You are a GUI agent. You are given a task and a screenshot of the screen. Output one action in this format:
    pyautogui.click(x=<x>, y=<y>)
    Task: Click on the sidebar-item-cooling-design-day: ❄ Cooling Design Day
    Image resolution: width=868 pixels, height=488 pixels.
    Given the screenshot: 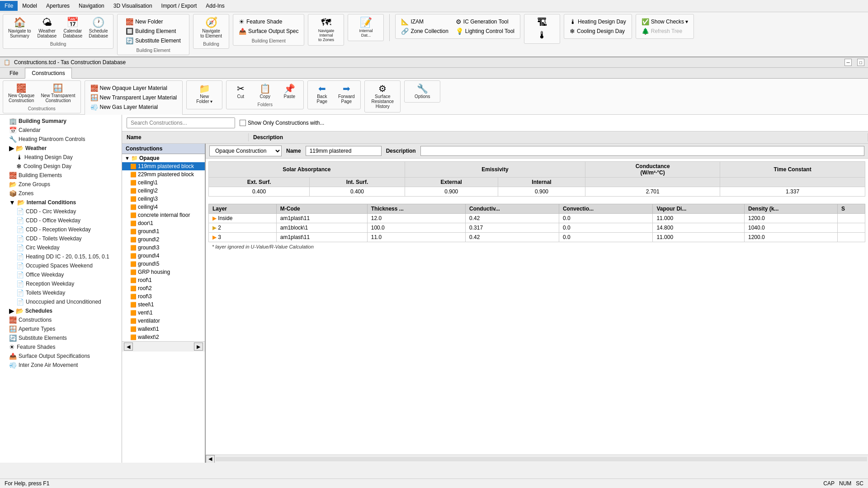 What is the action you would take?
    pyautogui.click(x=61, y=166)
    